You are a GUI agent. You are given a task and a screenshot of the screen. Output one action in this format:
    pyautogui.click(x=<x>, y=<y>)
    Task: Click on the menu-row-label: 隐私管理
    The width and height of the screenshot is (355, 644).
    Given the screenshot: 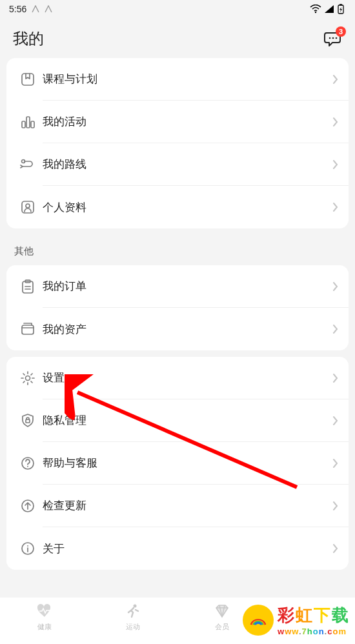 What is the action you would take?
    pyautogui.click(x=65, y=421)
    